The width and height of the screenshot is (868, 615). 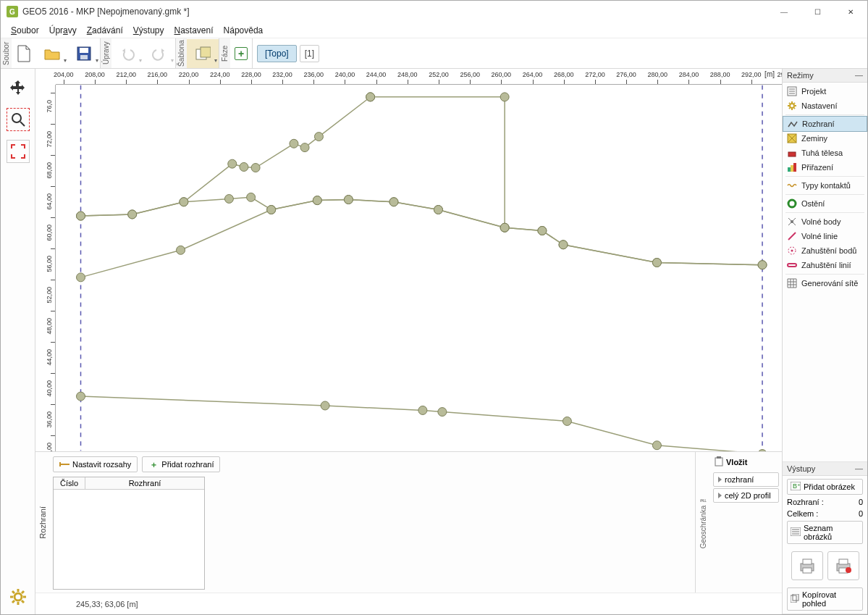 I want to click on add-interface-button: ＋ Přidat rozhraní, so click(x=181, y=464).